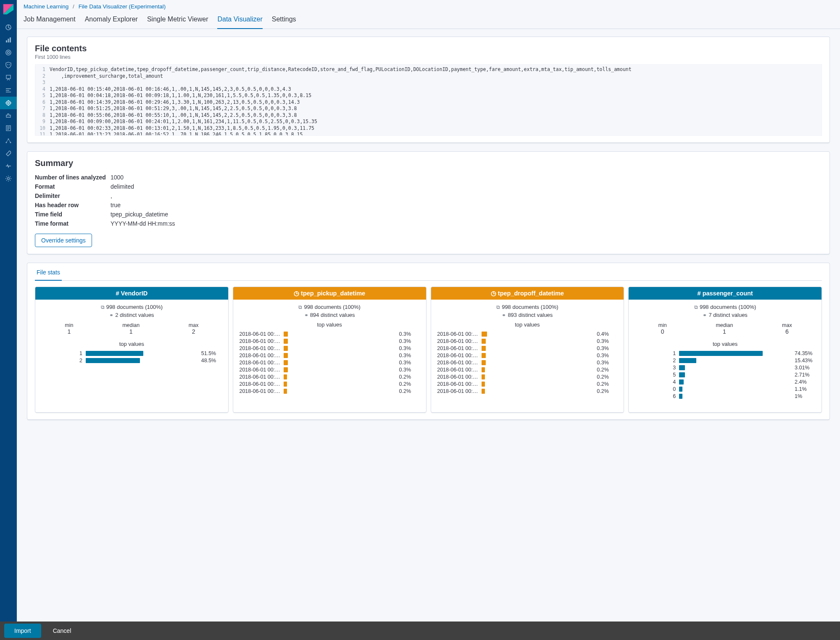 The image size is (840, 640). I want to click on distinct-count: 2 distinct values, so click(134, 315).